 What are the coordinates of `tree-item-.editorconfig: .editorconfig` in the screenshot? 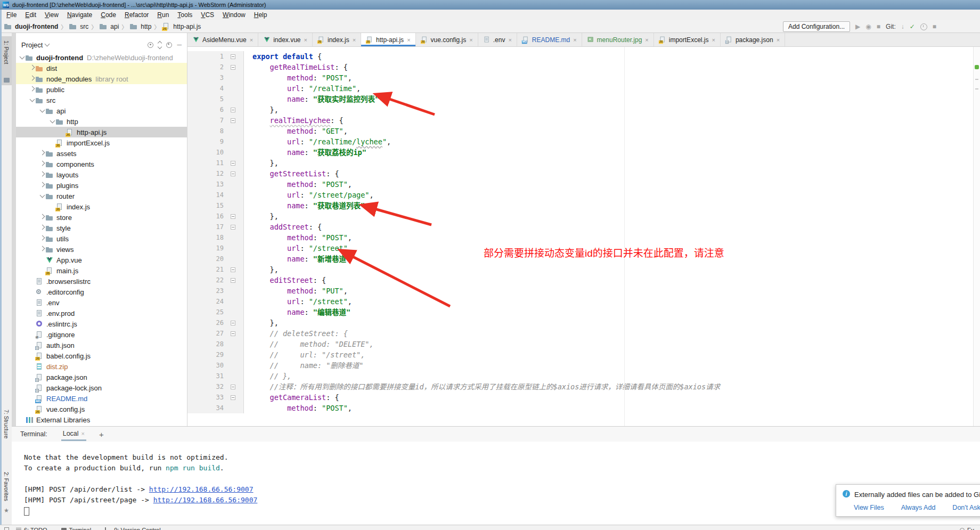 It's located at (101, 292).